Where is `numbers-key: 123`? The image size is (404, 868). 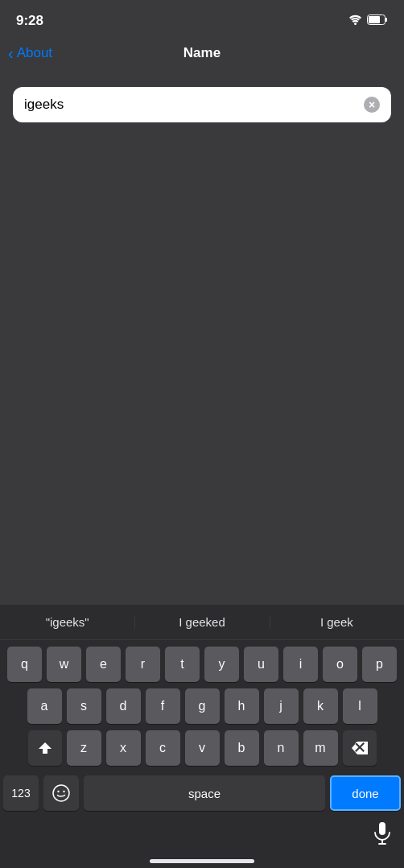
numbers-key: 123 is located at coordinates (21, 793).